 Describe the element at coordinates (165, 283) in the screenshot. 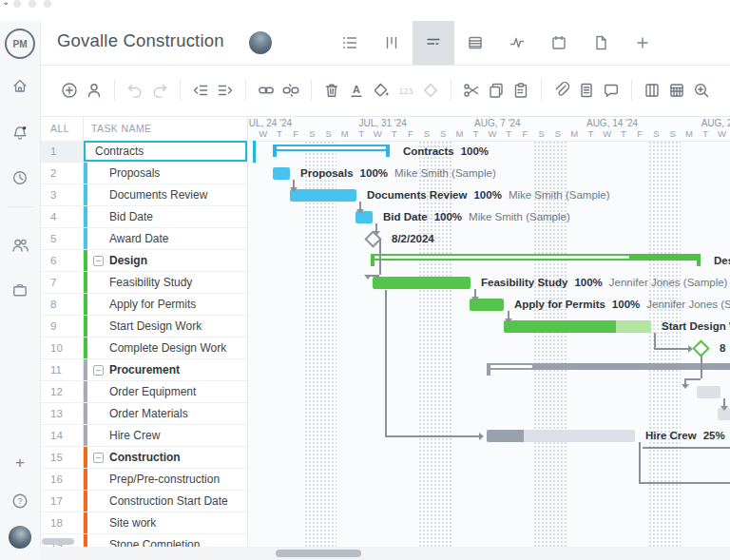

I see `task-name-cell: Feasibility Study` at that location.